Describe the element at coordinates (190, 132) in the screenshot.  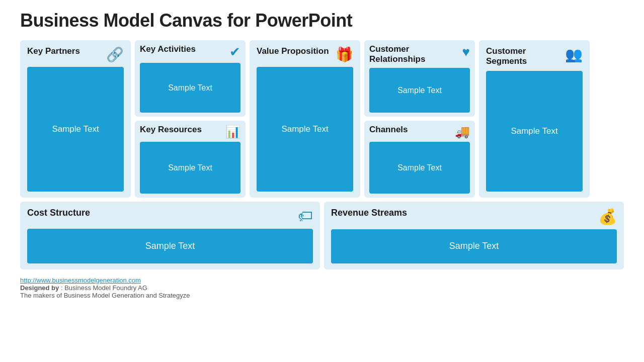
I see `key-resources-header: Key Resources 📊` at that location.